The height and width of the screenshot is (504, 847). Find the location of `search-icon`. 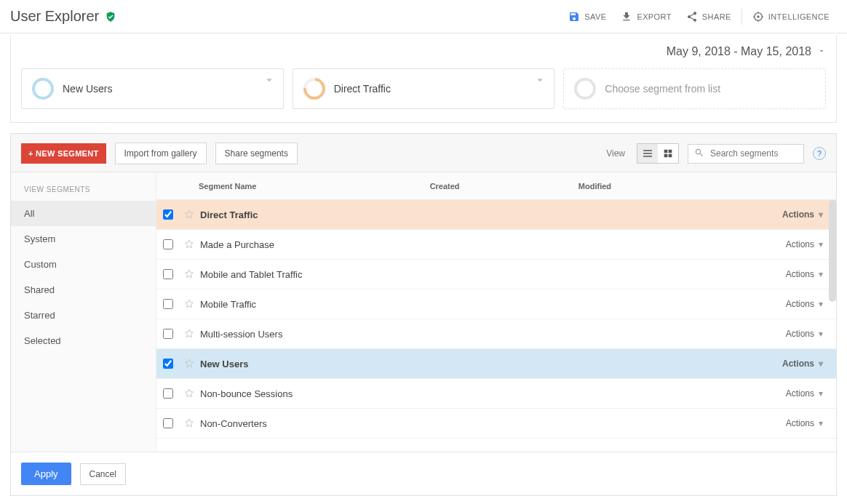

search-icon is located at coordinates (699, 154).